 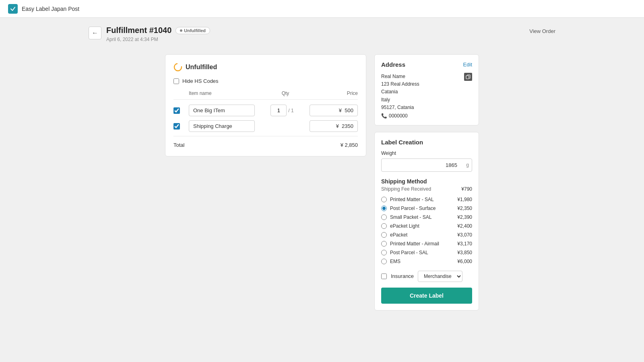 What do you see at coordinates (400, 116) in the screenshot?
I see `address-phone: 📞 0000000` at bounding box center [400, 116].